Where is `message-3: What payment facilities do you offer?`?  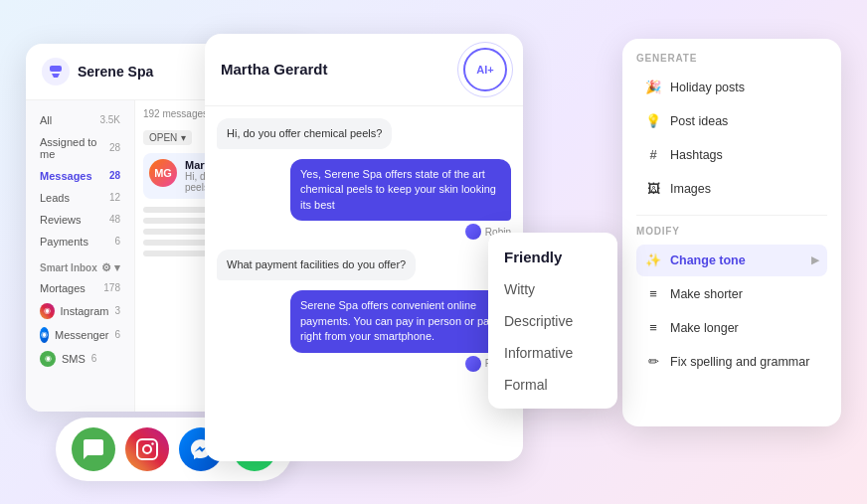 message-3: What payment facilities do you offer? is located at coordinates (316, 264).